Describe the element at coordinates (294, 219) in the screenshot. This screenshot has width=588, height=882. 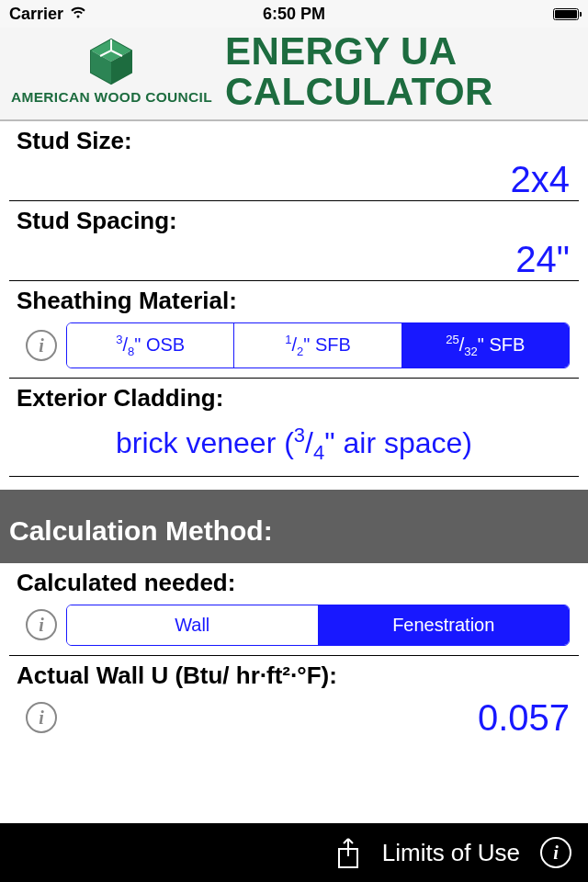
I see `stud-spacing-label: Stud Spacing:` at that location.